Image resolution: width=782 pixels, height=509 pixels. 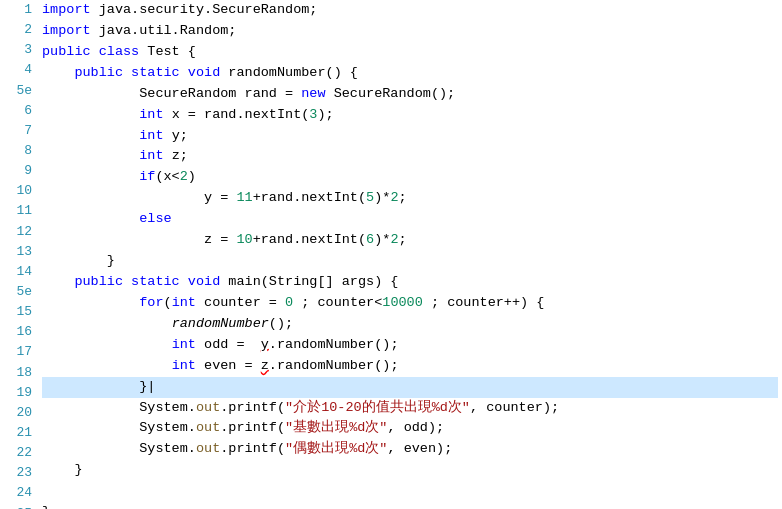 I want to click on code-line-12: z = 10+rand.nextInt(6)*2;, so click(x=410, y=240).